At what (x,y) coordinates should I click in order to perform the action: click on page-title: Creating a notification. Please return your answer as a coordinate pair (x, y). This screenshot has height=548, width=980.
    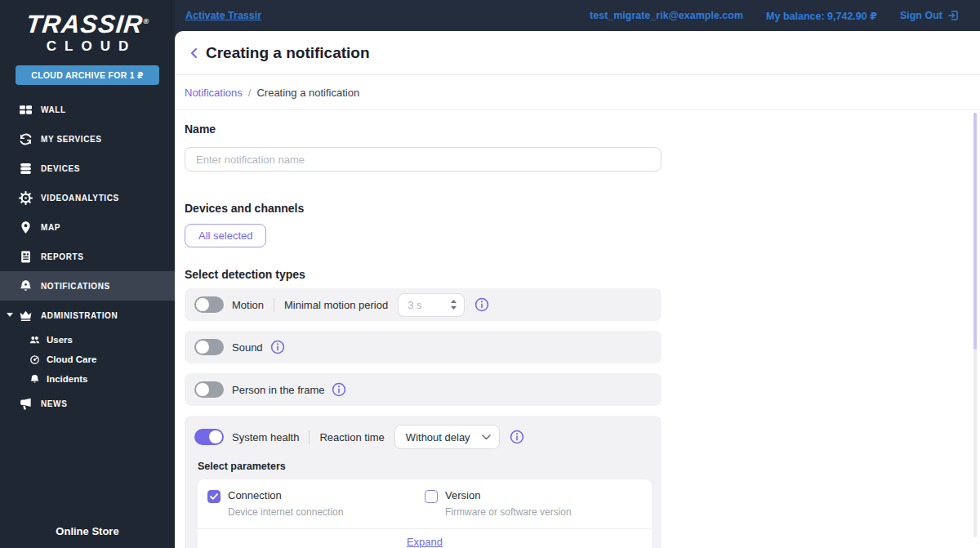
    Looking at the image, I should click on (287, 53).